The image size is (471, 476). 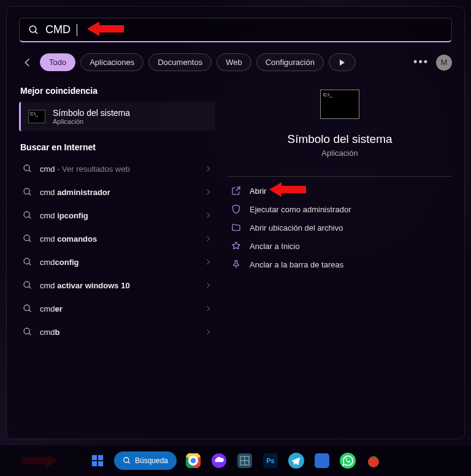 I want to click on suggestion-text: cmd ipconfig, so click(x=118, y=216).